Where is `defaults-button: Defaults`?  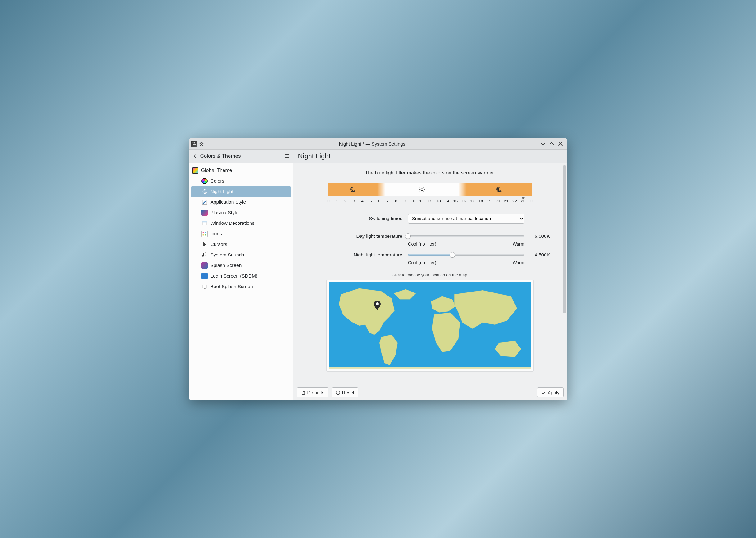 defaults-button: Defaults is located at coordinates (313, 392).